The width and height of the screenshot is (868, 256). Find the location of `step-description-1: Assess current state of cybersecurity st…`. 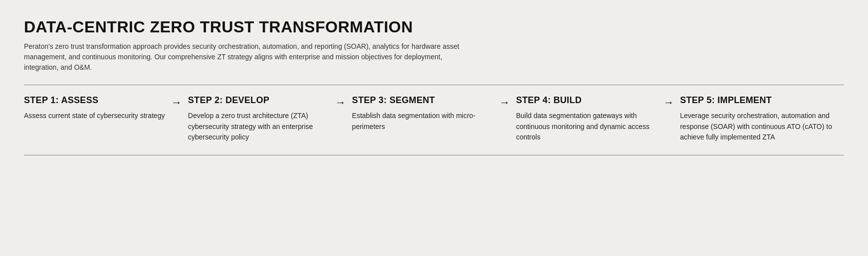

step-description-1: Assess current state of cybersecurity st… is located at coordinates (95, 116).